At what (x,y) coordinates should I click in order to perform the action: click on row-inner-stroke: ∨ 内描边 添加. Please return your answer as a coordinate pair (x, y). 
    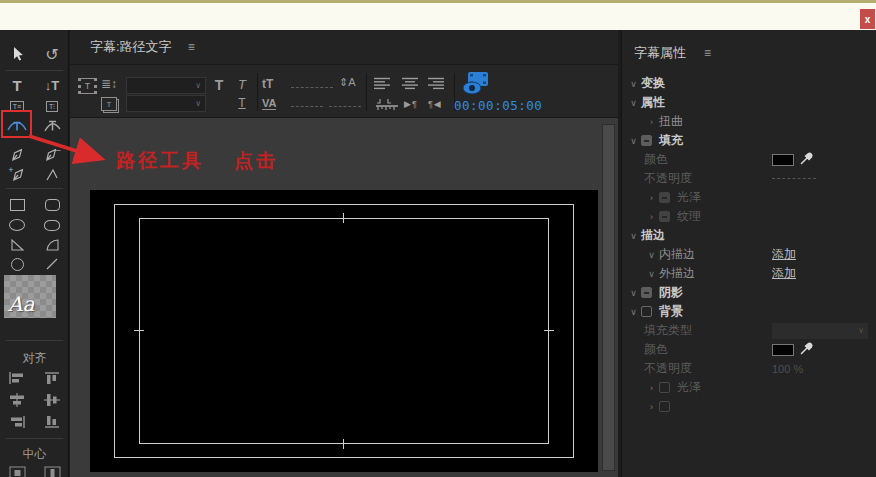
    Looking at the image, I should click on (749, 254).